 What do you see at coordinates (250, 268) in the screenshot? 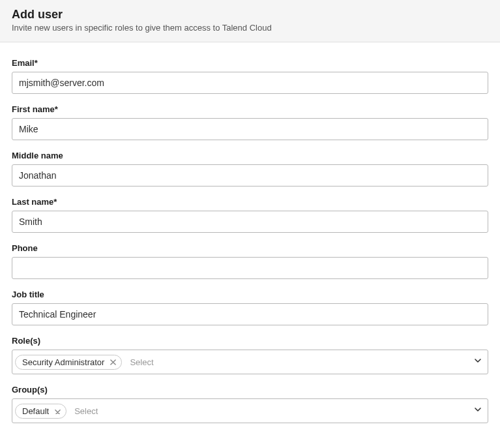
I see `phone-input` at bounding box center [250, 268].